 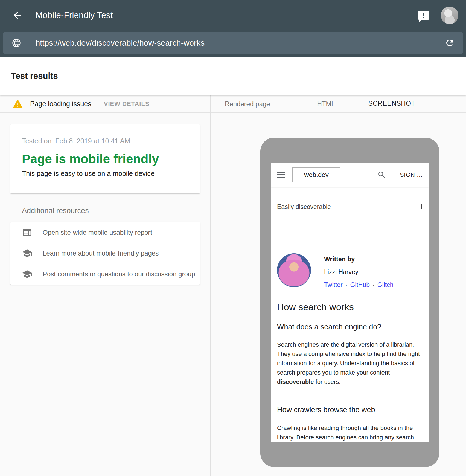 What do you see at coordinates (392, 104) in the screenshot?
I see `tab-screenshot: SCREENSHOT` at bounding box center [392, 104].